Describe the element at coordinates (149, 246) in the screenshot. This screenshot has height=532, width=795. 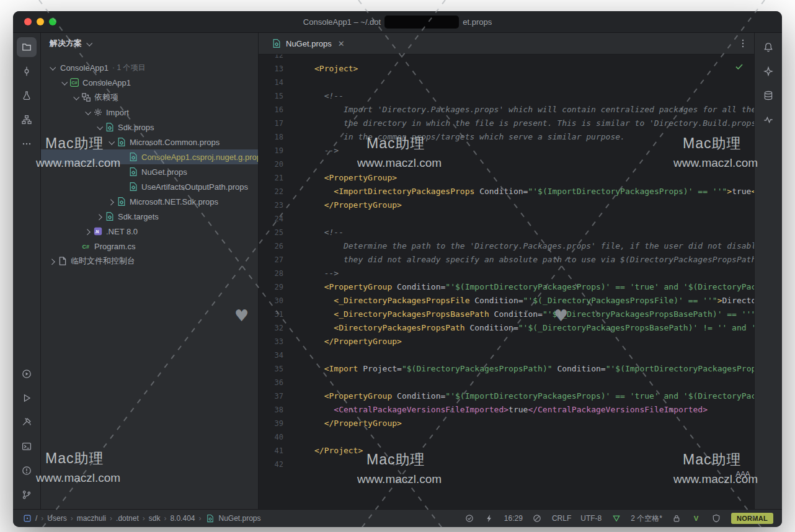
I see `tree-item-program-cs: C#Program.cs` at that location.